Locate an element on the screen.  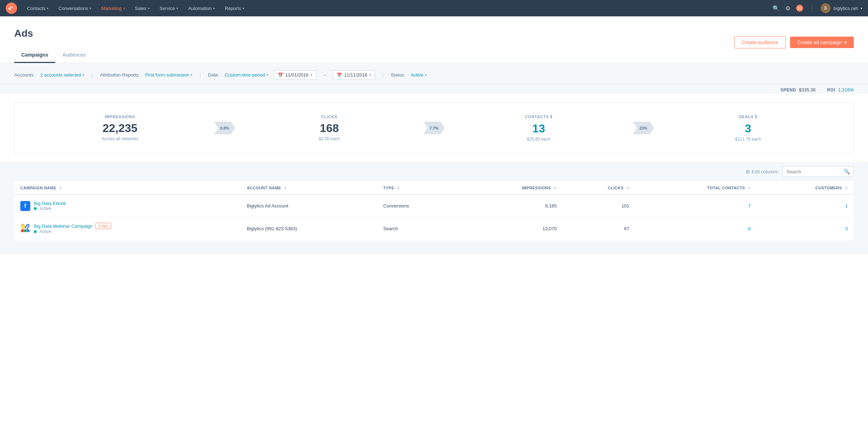
nav-automation: Automation ▾ is located at coordinates (202, 8).